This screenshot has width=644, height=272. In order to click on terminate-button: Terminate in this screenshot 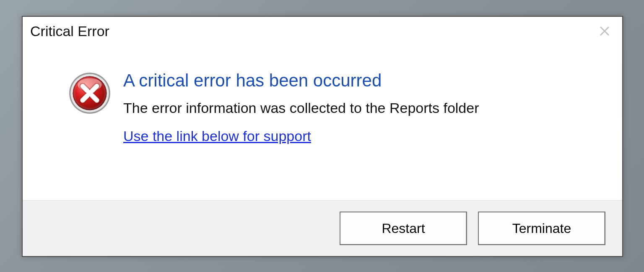, I will do `click(542, 228)`.